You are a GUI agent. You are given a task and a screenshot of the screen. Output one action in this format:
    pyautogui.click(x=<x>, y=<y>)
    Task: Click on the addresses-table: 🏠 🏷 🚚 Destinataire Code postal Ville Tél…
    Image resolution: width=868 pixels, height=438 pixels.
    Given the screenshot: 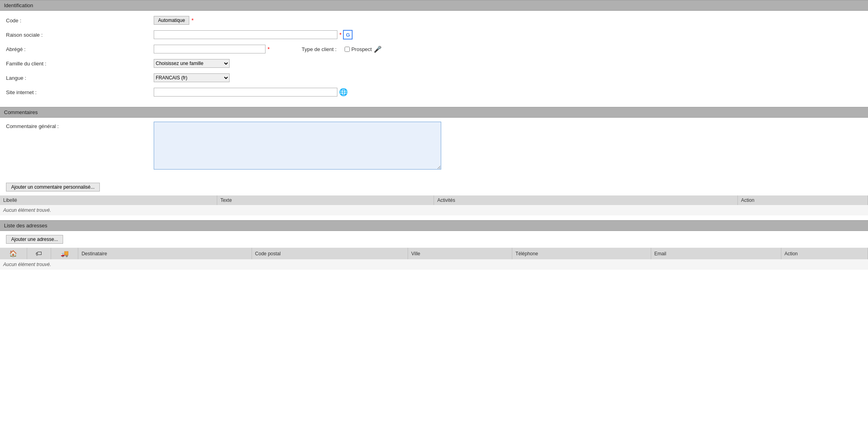 What is the action you would take?
    pyautogui.click(x=434, y=258)
    